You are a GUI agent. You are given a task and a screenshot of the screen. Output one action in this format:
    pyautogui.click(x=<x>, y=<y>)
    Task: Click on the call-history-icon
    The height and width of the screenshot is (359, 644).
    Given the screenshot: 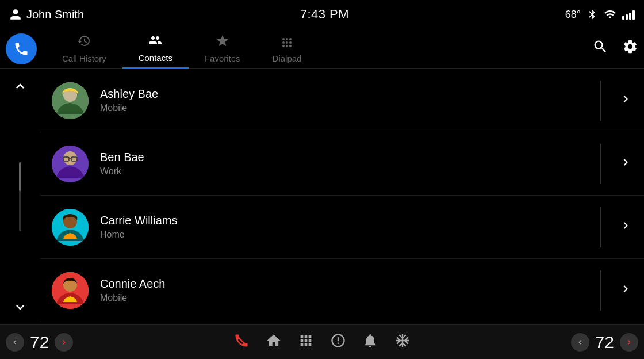 What is the action you would take?
    pyautogui.click(x=84, y=43)
    